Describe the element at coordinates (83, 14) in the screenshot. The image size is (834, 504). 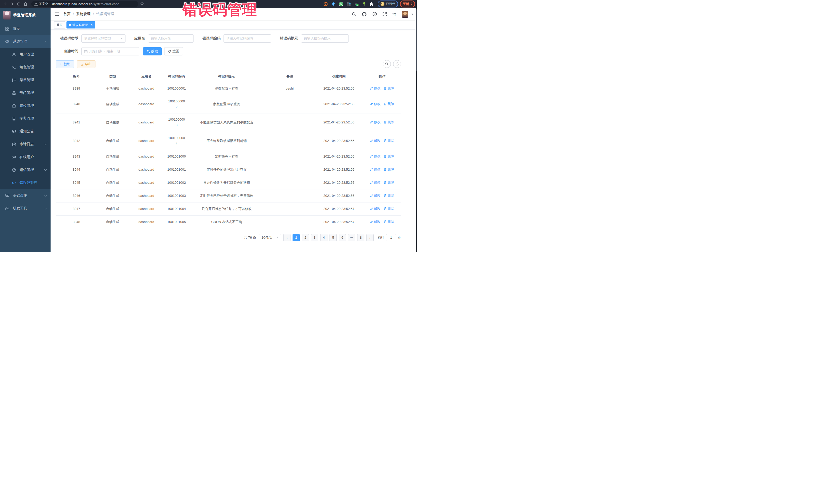
I see `breadcrumb-item: 系统管理` at that location.